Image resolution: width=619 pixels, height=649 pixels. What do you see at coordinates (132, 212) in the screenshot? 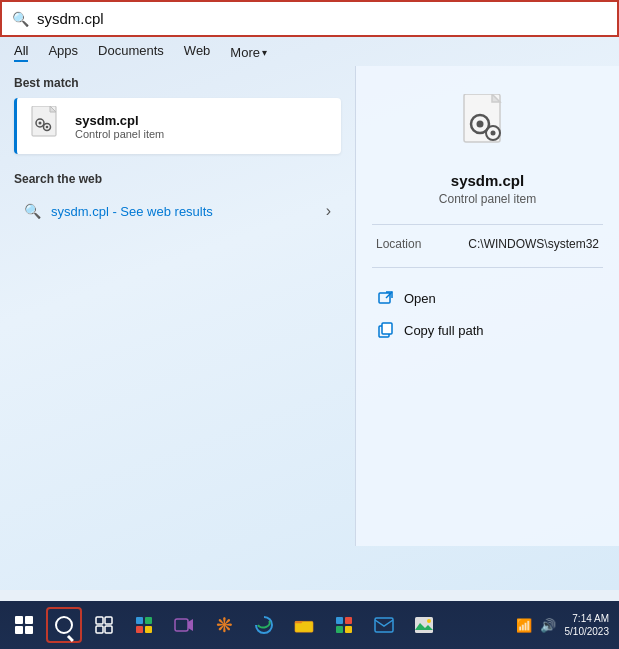
I see `web-search-text: sysdm.cpl - See web results` at bounding box center [132, 212].